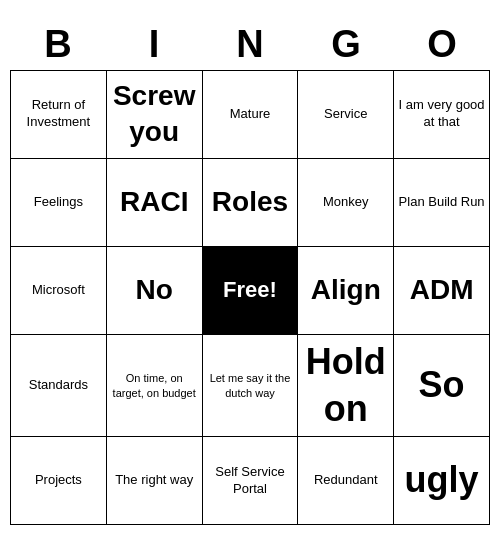 The image size is (500, 544). What do you see at coordinates (442, 44) in the screenshot?
I see `letter-o: O` at bounding box center [442, 44].